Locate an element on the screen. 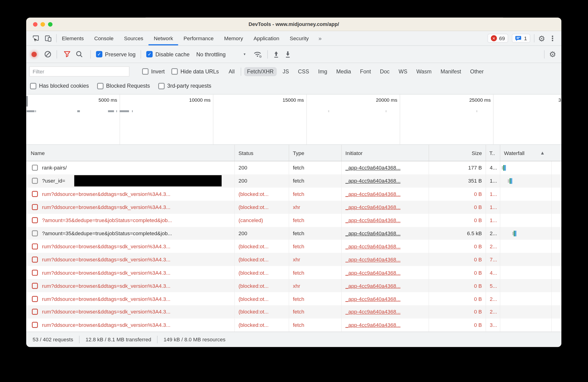 The width and height of the screenshot is (588, 382). 3rd-party-requests-checkbox is located at coordinates (161, 86).